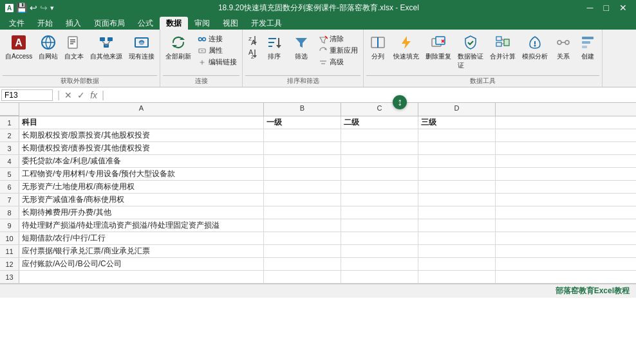 The width and height of the screenshot is (636, 364). Describe the element at coordinates (274, 48) in the screenshot. I see `sort-button: 排序` at that location.